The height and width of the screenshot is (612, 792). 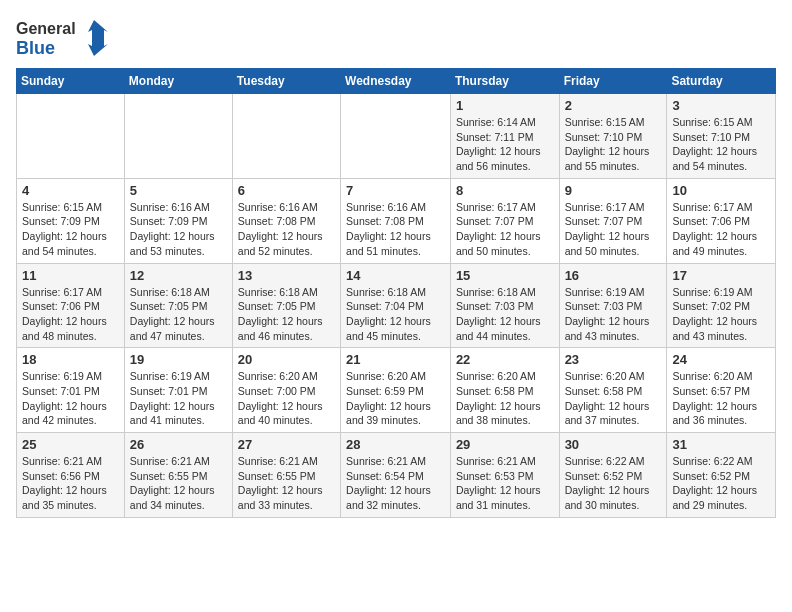 I want to click on day-number: 22, so click(x=505, y=360).